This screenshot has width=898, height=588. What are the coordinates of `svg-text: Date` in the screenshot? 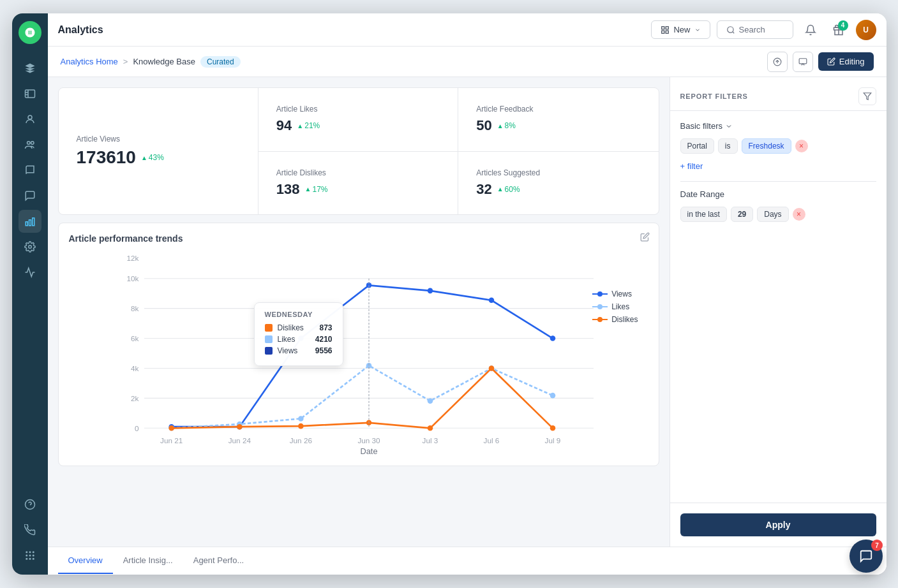 It's located at (369, 451).